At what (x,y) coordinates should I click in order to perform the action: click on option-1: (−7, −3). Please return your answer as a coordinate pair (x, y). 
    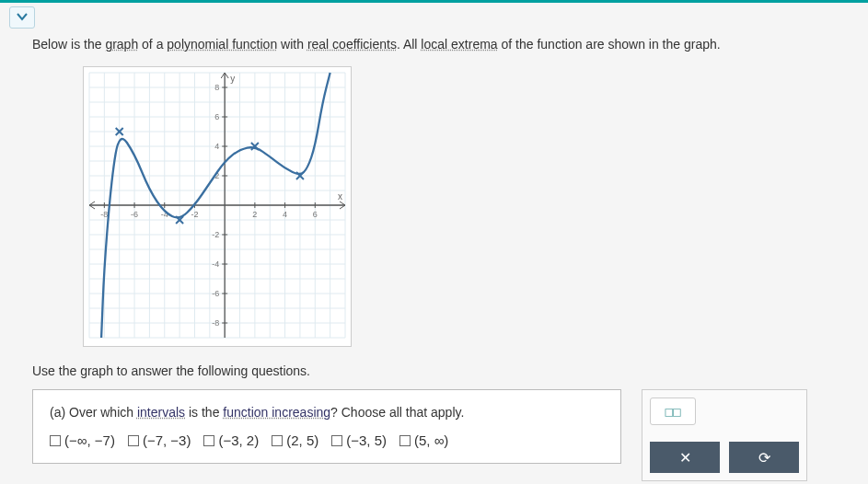
    Looking at the image, I should click on (160, 440).